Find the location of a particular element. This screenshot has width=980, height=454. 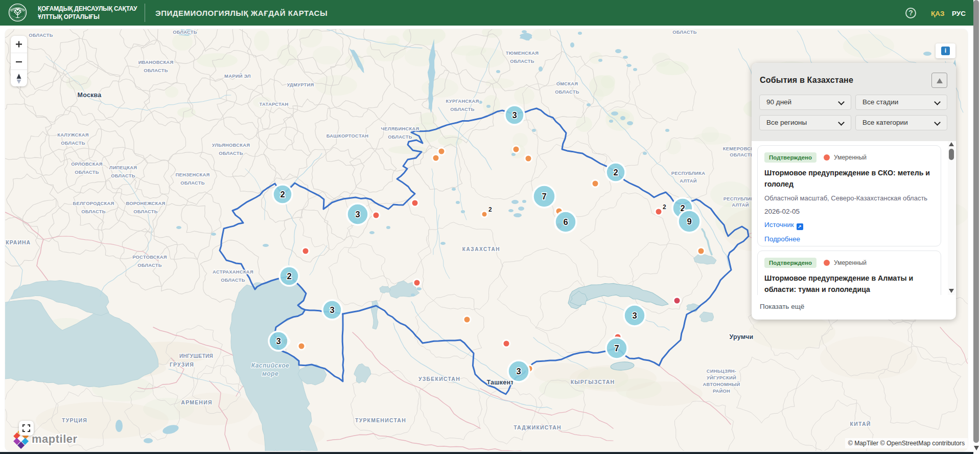

svg-text: БЕЛГОРОДСКАЯ is located at coordinates (94, 203).